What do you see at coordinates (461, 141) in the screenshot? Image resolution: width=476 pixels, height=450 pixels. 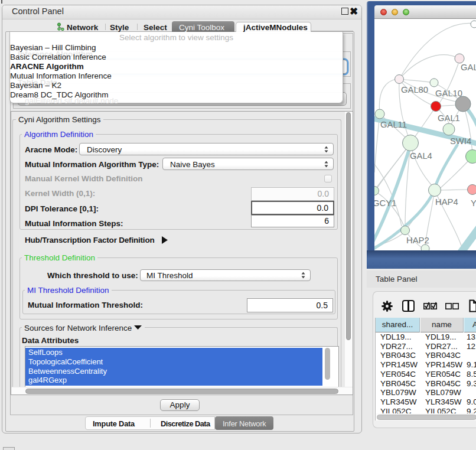 I see `svg-text: SWI4` at bounding box center [461, 141].